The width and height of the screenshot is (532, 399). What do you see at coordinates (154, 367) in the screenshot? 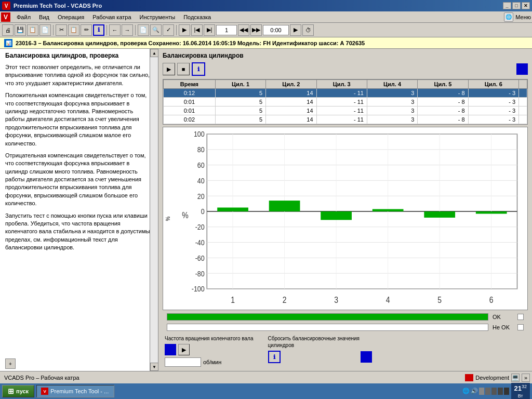
I see `scroll-down-button: ▼` at bounding box center [154, 367].